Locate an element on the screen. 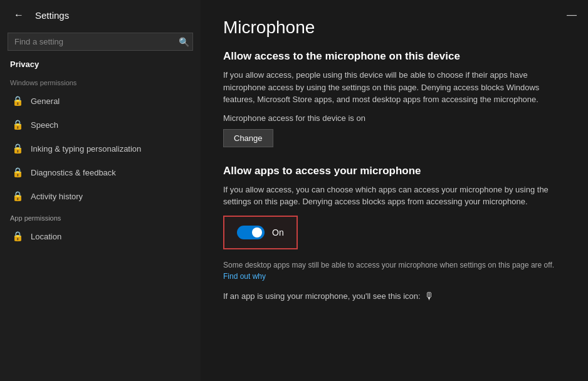 The height and width of the screenshot is (381, 588). note-text: Some desktop apps may still be able to a… is located at coordinates (394, 271).